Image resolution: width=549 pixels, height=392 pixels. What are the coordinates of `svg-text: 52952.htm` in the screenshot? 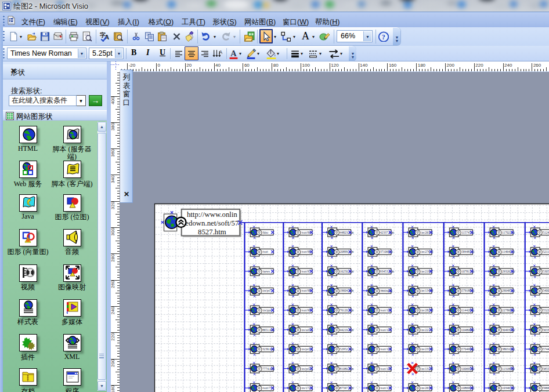 It's located at (347, 349).